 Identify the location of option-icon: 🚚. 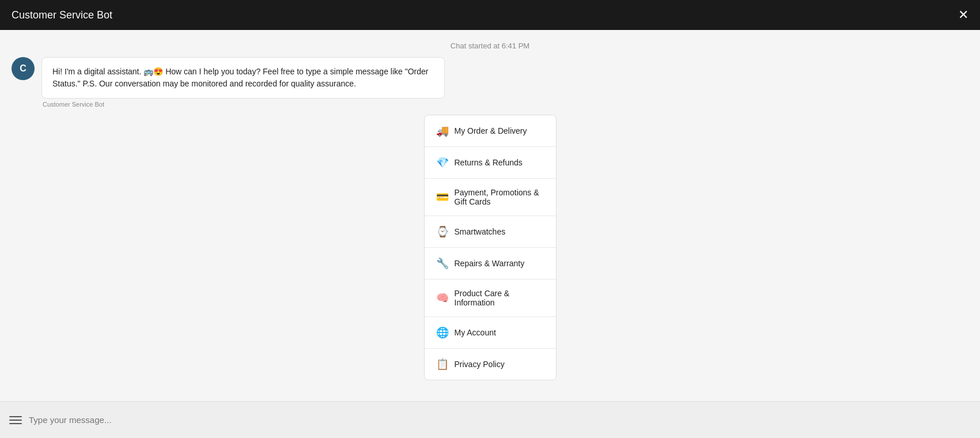
(442, 131).